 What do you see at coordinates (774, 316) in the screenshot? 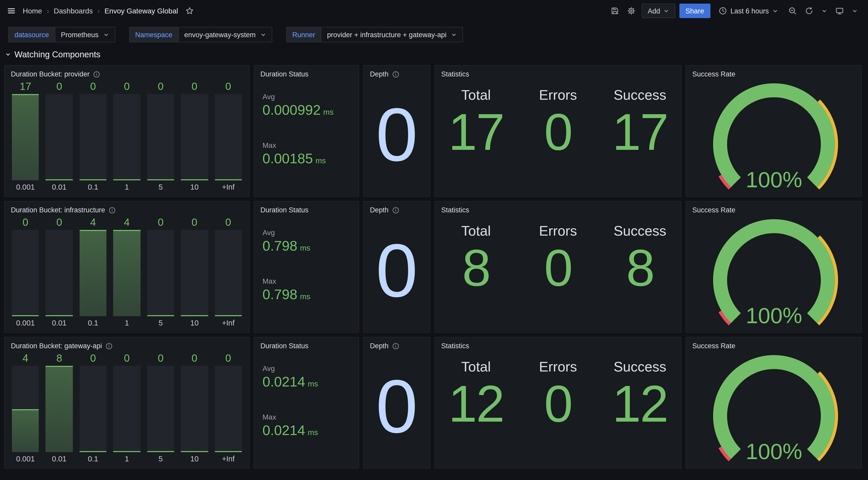
I see `gauge-value: 100%` at bounding box center [774, 316].